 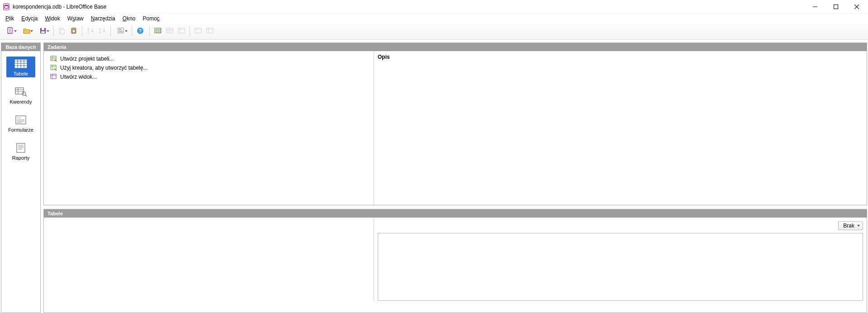 What do you see at coordinates (76, 19) in the screenshot?
I see `menu-insert: Wstaw` at bounding box center [76, 19].